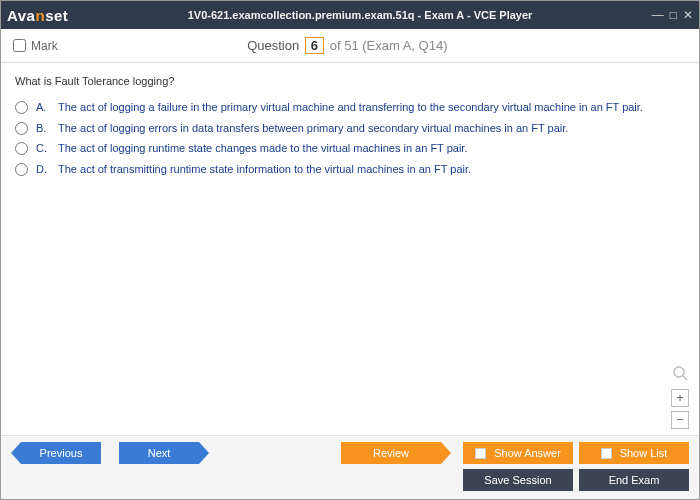  What do you see at coordinates (40, 16) in the screenshot?
I see `logo-accent: n` at bounding box center [40, 16].